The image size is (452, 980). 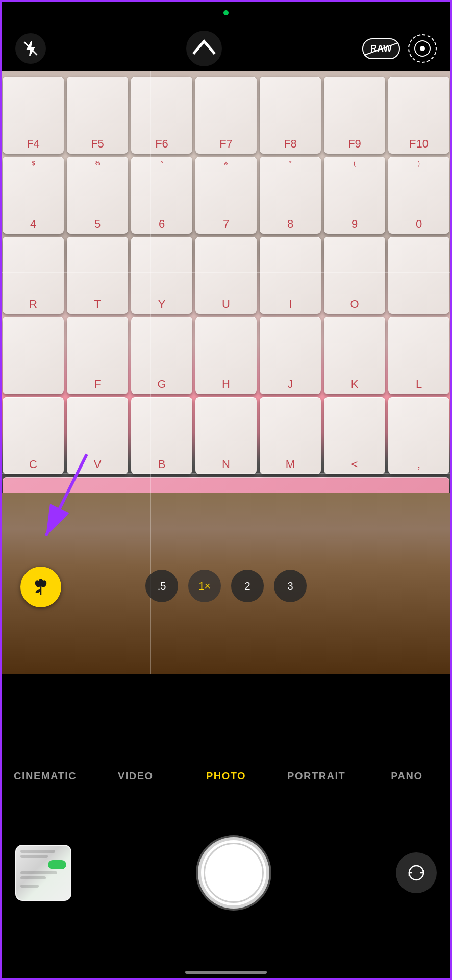 What do you see at coordinates (97, 195) in the screenshot?
I see `key-5: %5` at bounding box center [97, 195].